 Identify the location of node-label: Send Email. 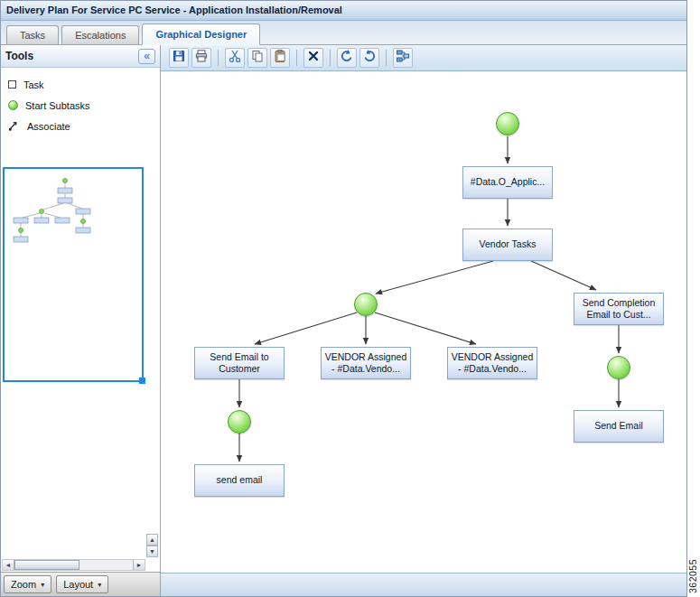
(619, 426).